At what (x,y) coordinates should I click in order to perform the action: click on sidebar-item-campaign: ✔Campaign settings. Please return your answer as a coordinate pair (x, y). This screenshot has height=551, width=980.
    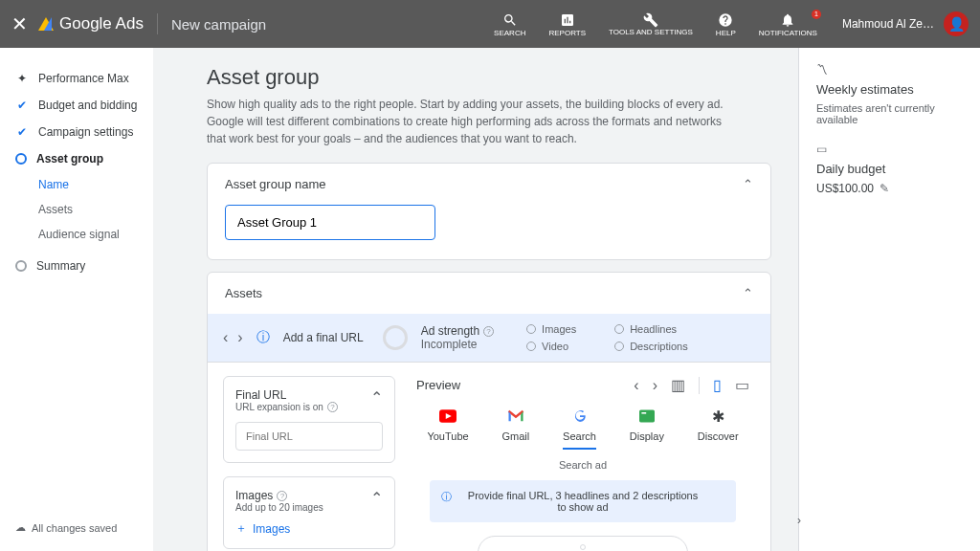
    Looking at the image, I should click on (77, 132).